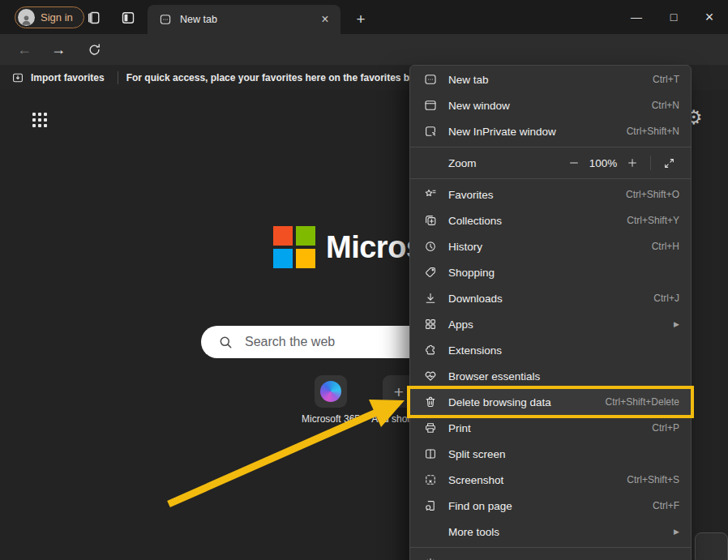  Describe the element at coordinates (545, 79) in the screenshot. I see `menu-item-label: New tab` at that location.